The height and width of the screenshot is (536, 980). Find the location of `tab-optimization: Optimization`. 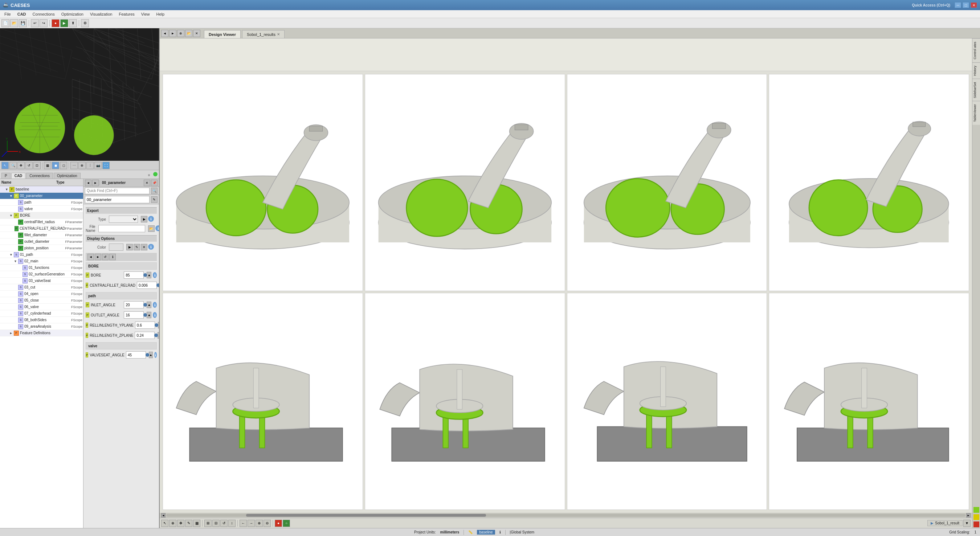

tab-optimization: Optimization is located at coordinates (67, 176).